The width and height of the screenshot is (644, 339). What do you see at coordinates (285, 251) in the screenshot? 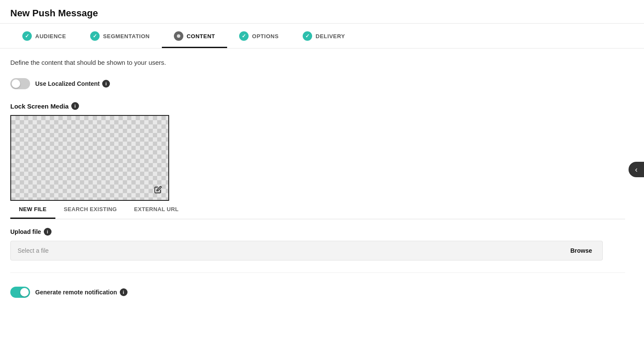
I see `file-placeholder-text: Select a file` at bounding box center [285, 251].